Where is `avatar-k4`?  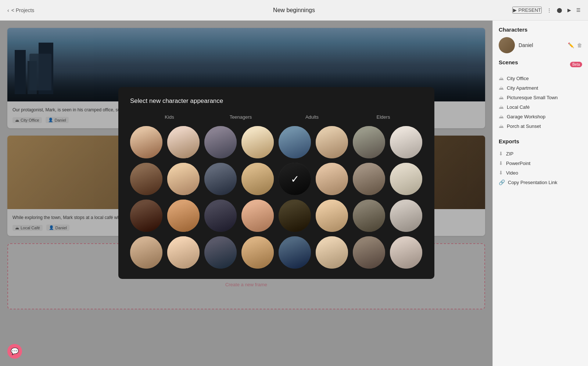
avatar-k4 is located at coordinates (183, 179).